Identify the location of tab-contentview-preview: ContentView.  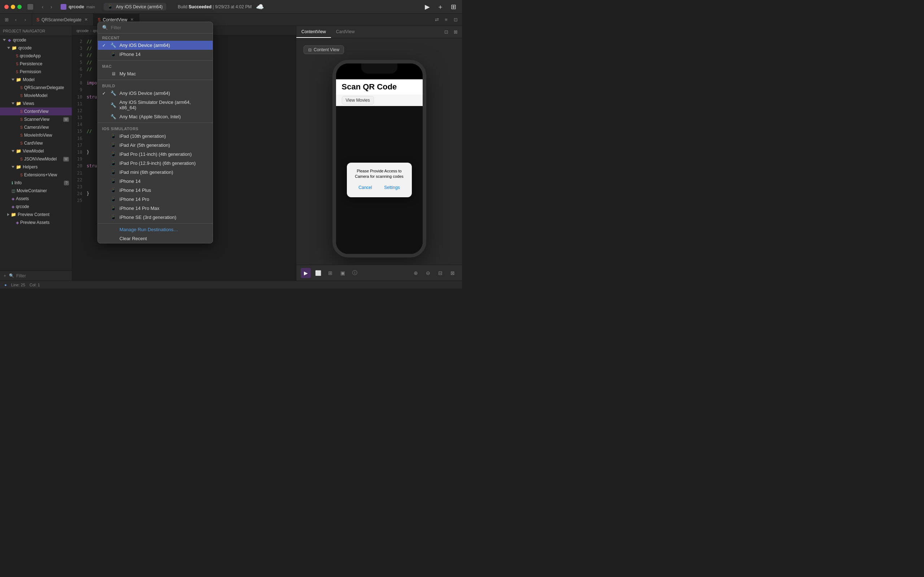
(314, 32).